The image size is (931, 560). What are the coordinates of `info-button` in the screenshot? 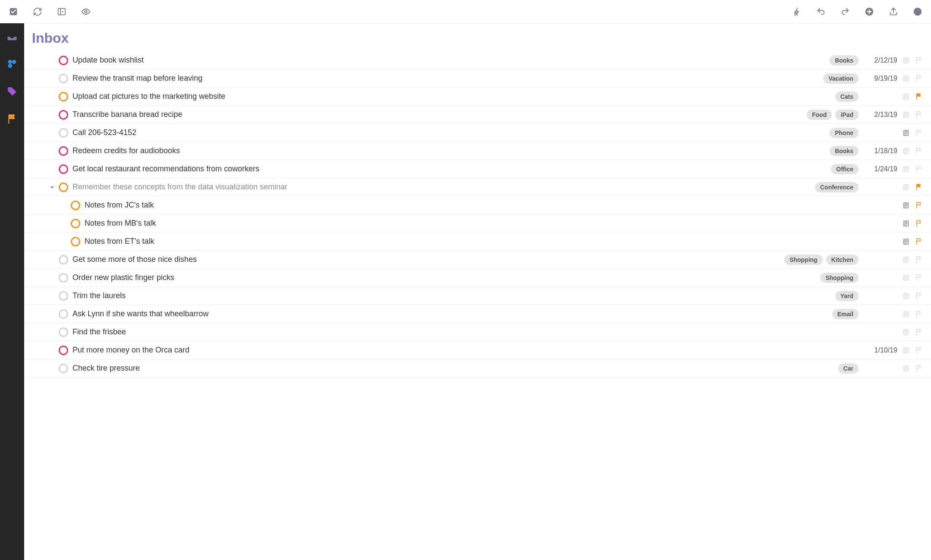 It's located at (918, 12).